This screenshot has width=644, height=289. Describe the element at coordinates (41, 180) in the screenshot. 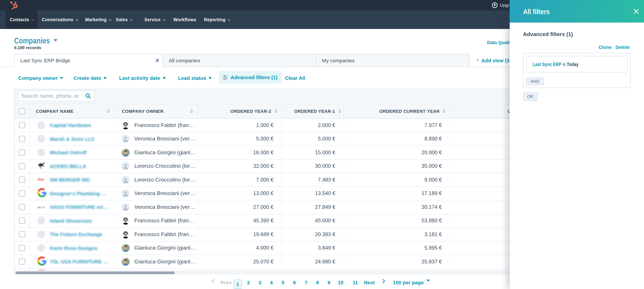

I see `svg-text: Reki` at that location.